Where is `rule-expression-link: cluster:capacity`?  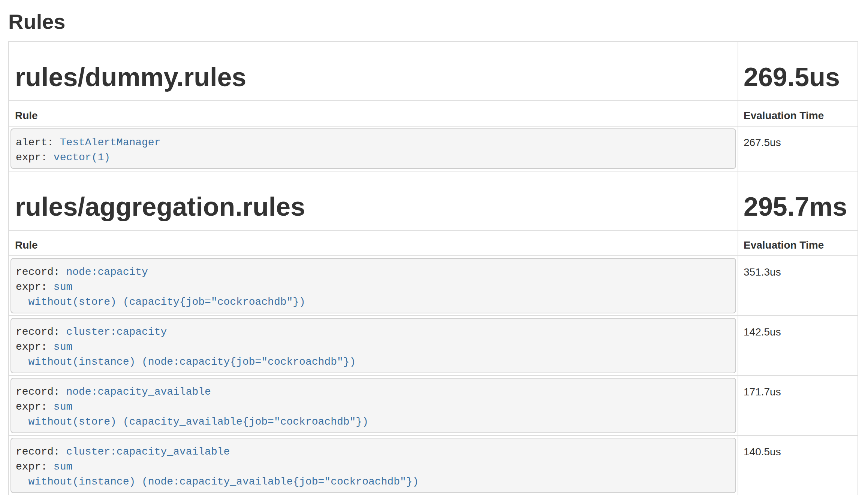
rule-expression-link: cluster:capacity is located at coordinates (116, 332).